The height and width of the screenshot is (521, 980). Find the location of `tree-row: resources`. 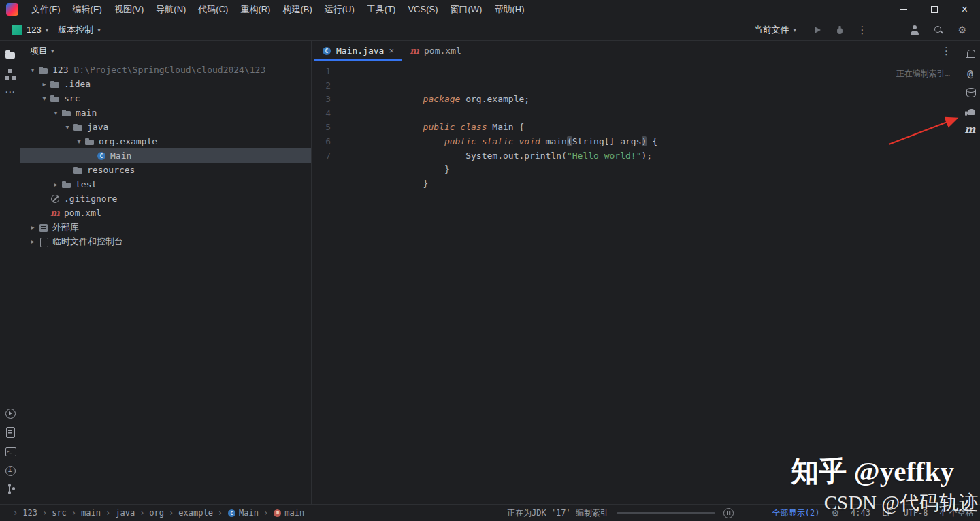

tree-row: resources is located at coordinates (166, 170).